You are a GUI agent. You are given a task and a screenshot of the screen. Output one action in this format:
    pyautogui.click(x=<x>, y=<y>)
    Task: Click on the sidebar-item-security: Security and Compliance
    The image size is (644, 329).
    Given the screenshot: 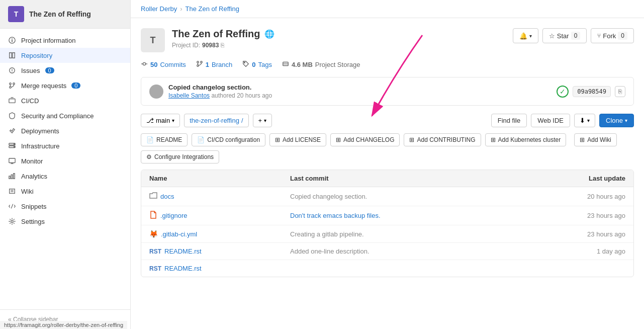 What is the action you would take?
    pyautogui.click(x=65, y=116)
    